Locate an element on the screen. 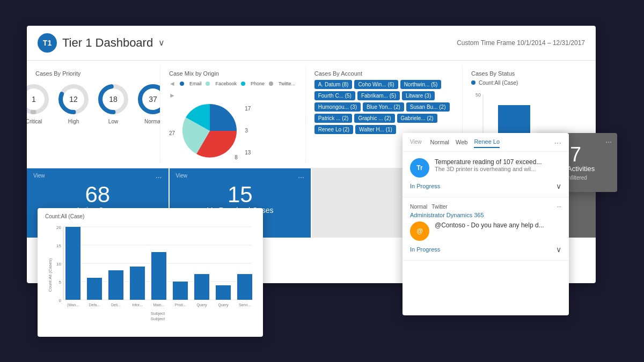 This screenshot has height=362, width=644. tag-fourthc: Fourth C... (5) is located at coordinates (335, 95).